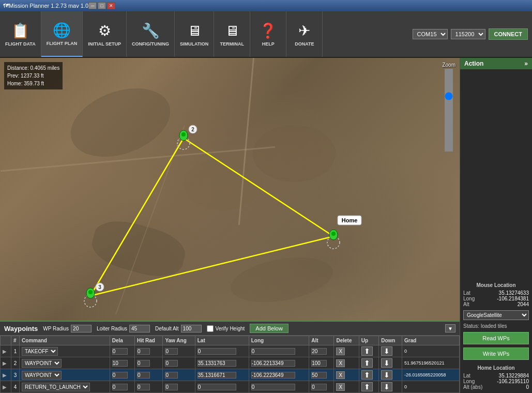  Describe the element at coordinates (65, 352) in the screenshot. I see `command-cell: TAKEOFF` at that location.